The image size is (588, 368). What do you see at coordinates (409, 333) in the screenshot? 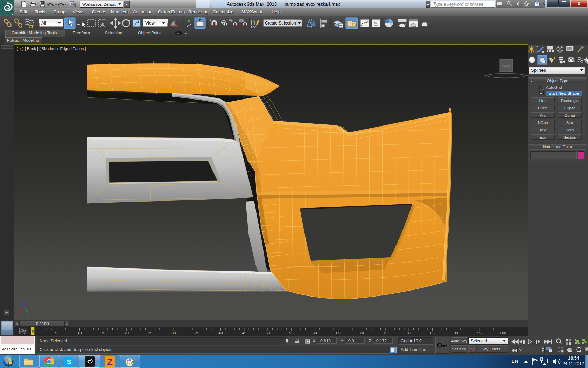
I see `svg-text: 80` at bounding box center [409, 333].